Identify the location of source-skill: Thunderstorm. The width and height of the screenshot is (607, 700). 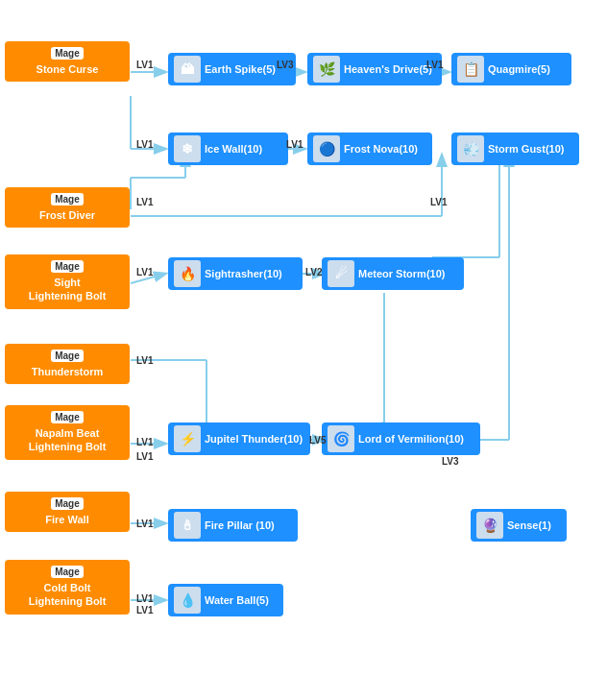
(67, 372).